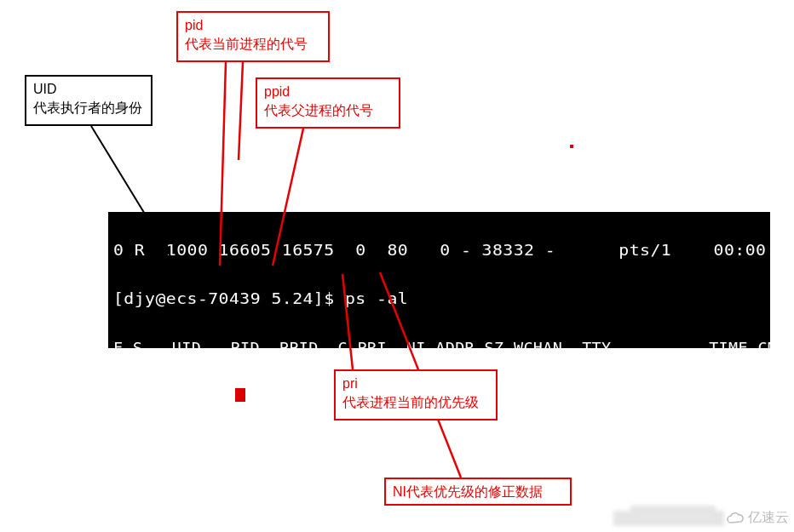 The height and width of the screenshot is (532, 794). I want to click on red-square-mark, so click(240, 395).